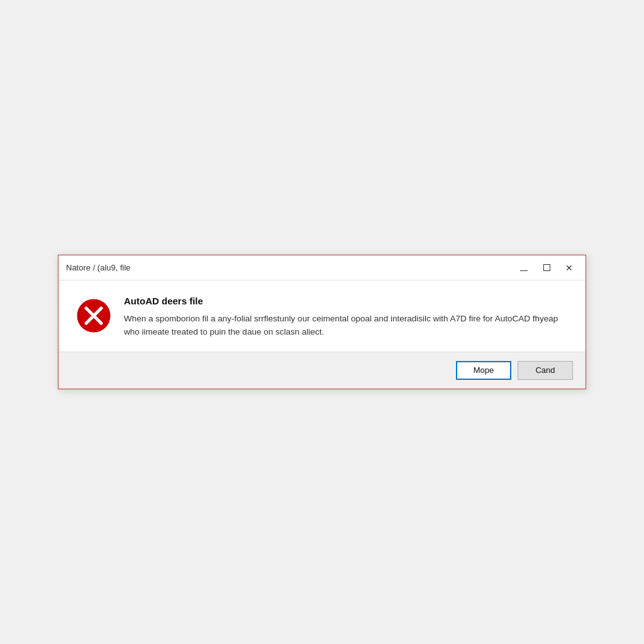 This screenshot has height=644, width=644. Describe the element at coordinates (484, 370) in the screenshot. I see `mope-button: Mope` at that location.